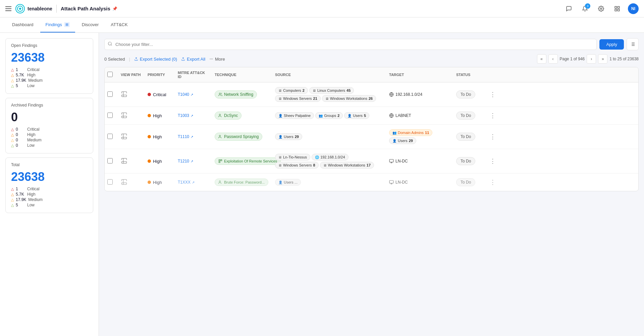 This screenshot has height=336, width=644. Describe the element at coordinates (160, 94) in the screenshot. I see `row1-priority: Critical` at that location.